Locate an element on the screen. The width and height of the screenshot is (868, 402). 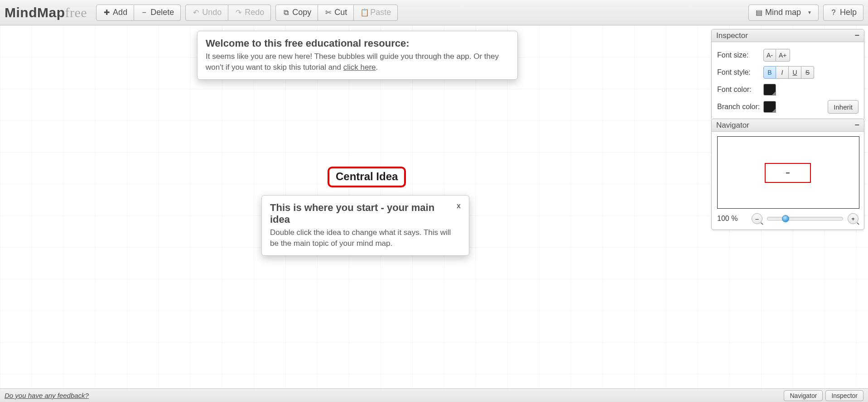
app-logo: MindMapfree is located at coordinates (46, 13).